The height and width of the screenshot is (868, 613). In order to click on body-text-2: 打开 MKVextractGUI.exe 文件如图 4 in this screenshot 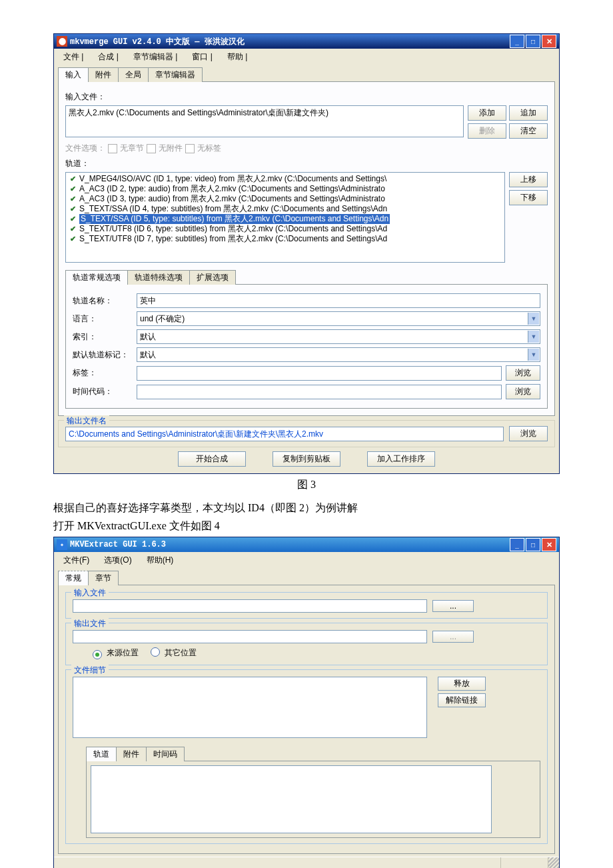, I will do `click(306, 526)`.